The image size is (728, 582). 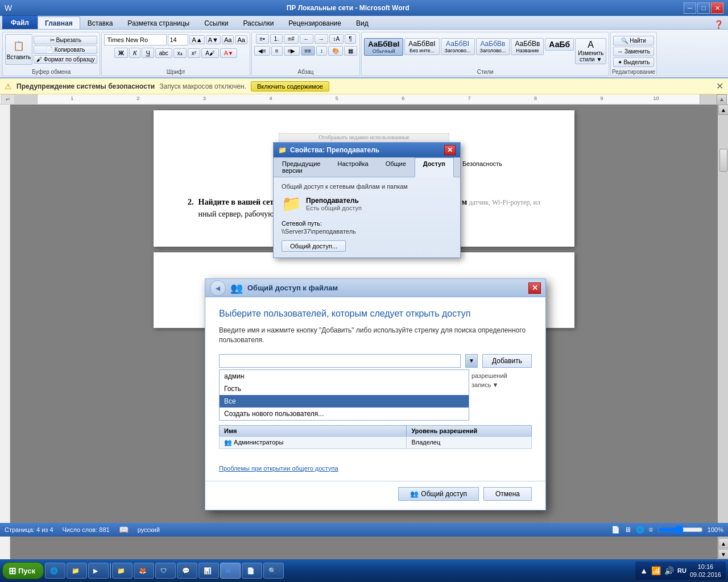 I want to click on taskbar-app-ie: 🌐, so click(x=55, y=571).